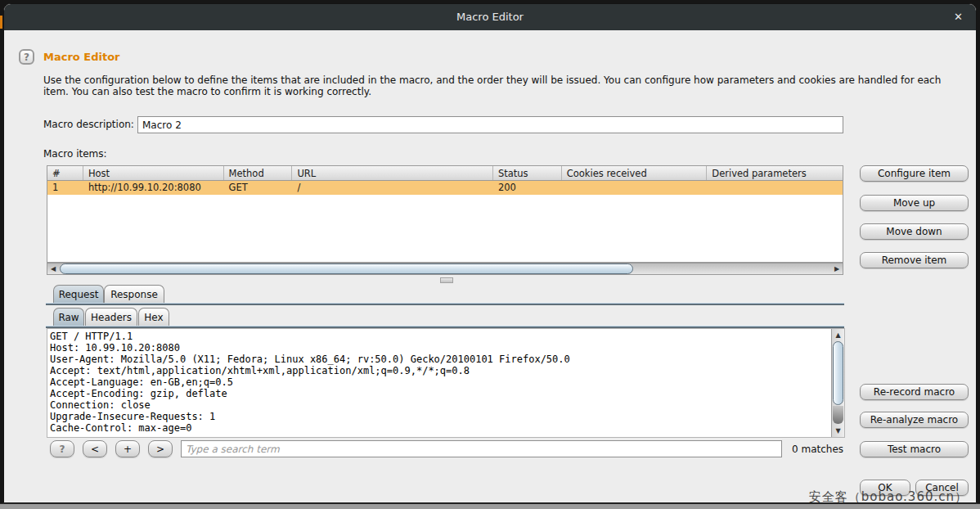 Image resolution: width=980 pixels, height=509 pixels. I want to click on scroll-up-icon: ▲, so click(838, 336).